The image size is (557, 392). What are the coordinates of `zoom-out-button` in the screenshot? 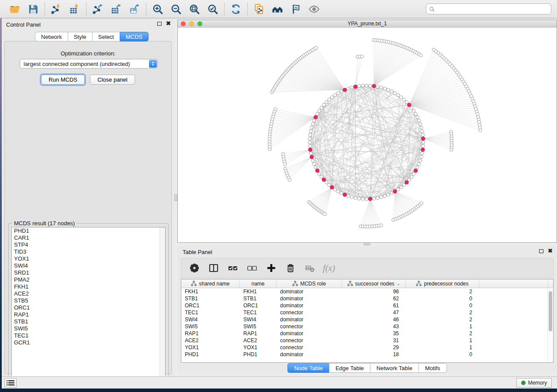 It's located at (176, 9).